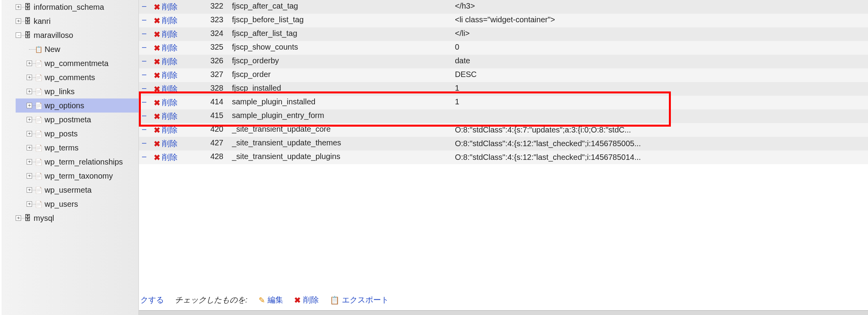  I want to click on tree-item-label: wp_links, so click(59, 91).